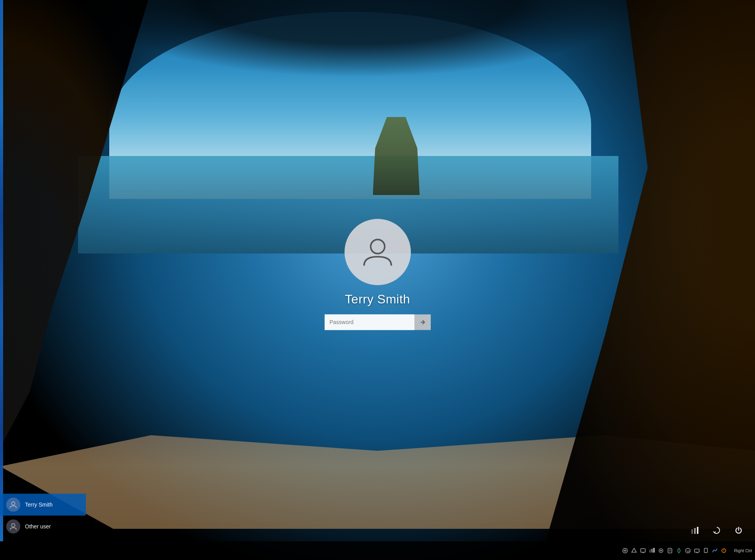 This screenshot has height=560, width=755. Describe the element at coordinates (688, 551) in the screenshot. I see `svg-text: W` at that location.